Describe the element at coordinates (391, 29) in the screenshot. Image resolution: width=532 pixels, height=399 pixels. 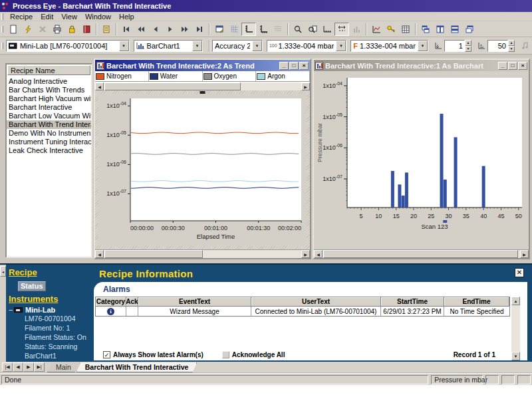
I see `security-key-button` at that location.